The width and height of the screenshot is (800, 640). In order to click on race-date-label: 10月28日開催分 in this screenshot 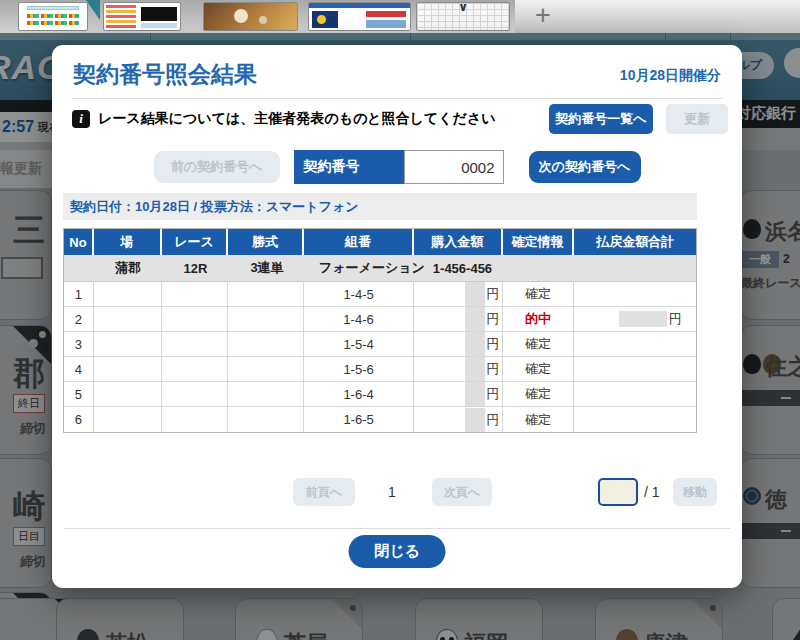, I will do `click(670, 76)`.